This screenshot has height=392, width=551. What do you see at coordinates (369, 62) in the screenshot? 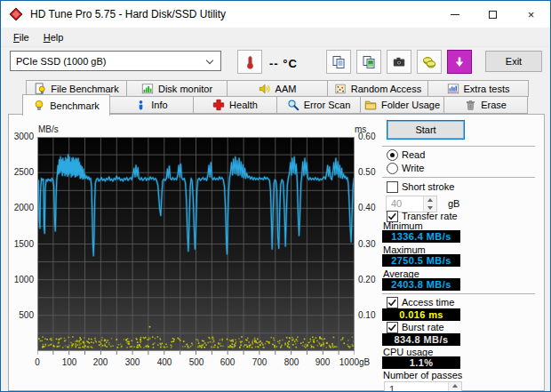
I see `copy-image-button` at bounding box center [369, 62].